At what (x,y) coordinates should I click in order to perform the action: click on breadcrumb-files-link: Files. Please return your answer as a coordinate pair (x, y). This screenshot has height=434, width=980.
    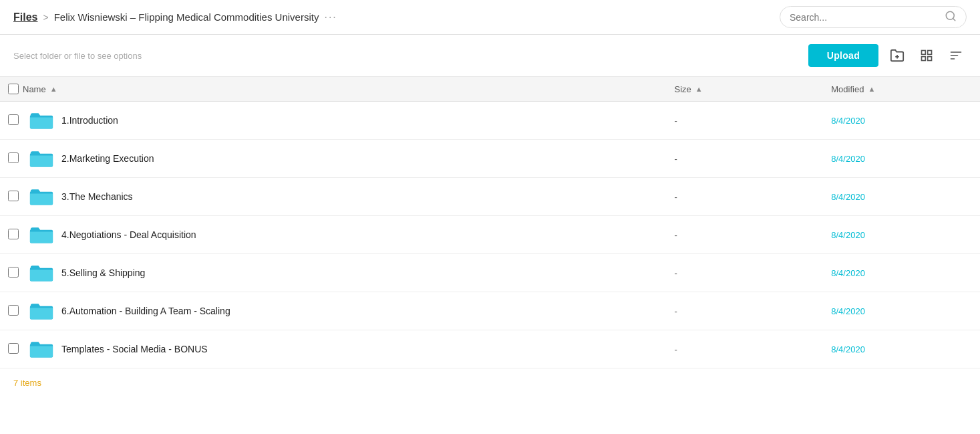
    Looking at the image, I should click on (25, 17).